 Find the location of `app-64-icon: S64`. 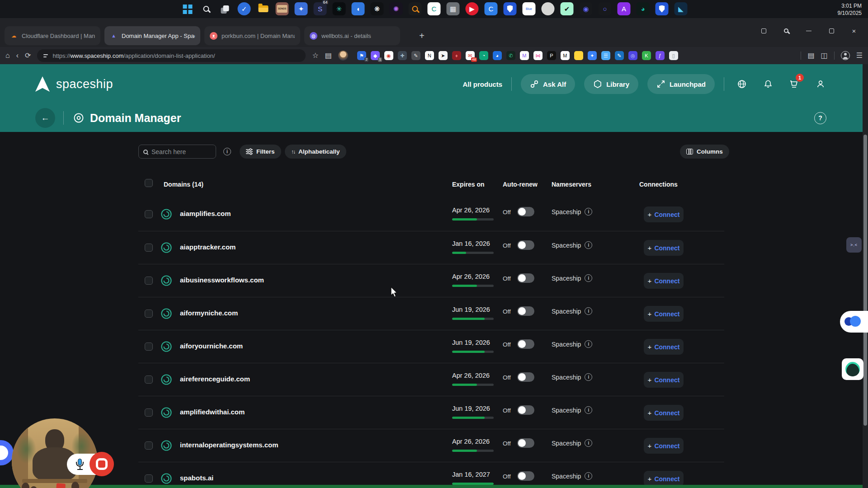

app-64-icon: S64 is located at coordinates (320, 9).